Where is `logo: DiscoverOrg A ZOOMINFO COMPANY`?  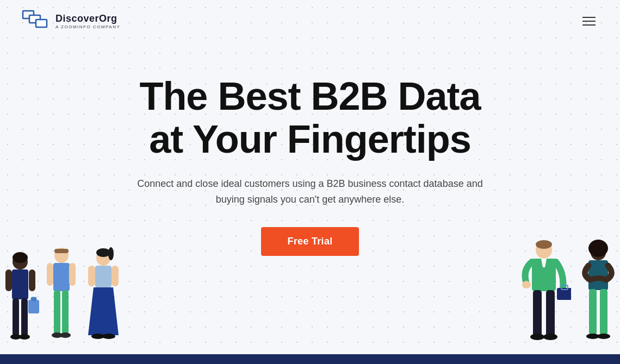
logo: DiscoverOrg A ZOOMINFO COMPANY is located at coordinates (71, 21).